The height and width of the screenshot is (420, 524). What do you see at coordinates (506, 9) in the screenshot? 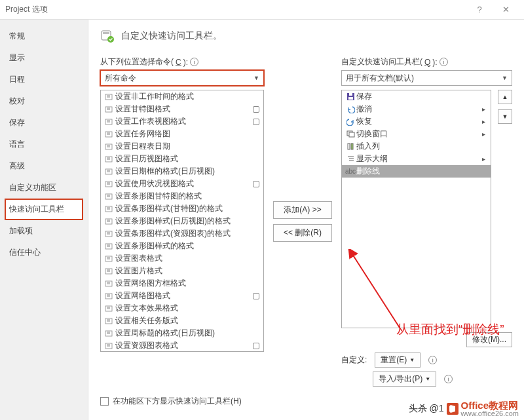
I see `close-button: ✕` at bounding box center [506, 9].